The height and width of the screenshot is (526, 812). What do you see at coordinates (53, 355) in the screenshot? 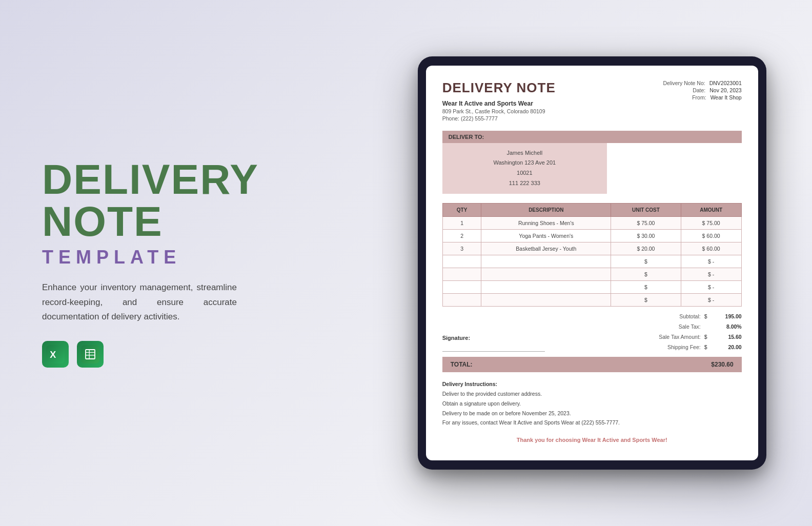
I see `svg-text: X` at bounding box center [53, 355].